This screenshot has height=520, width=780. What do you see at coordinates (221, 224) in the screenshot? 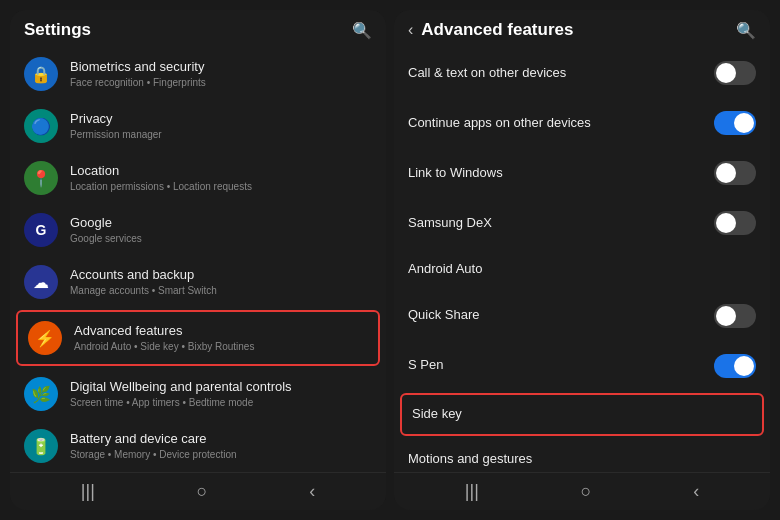
I see `item-title-google: Google` at bounding box center [221, 224].